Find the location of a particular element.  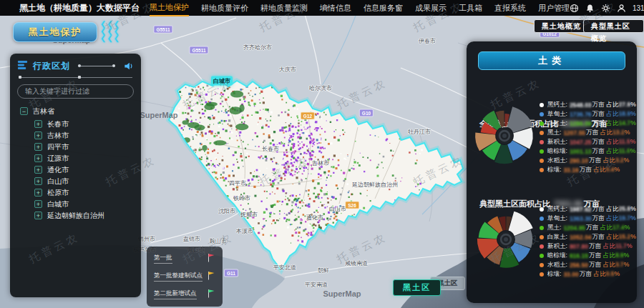

soil-legend-item: 暗棕壤:616.15万亩占比8.9% is located at coordinates (587, 256).